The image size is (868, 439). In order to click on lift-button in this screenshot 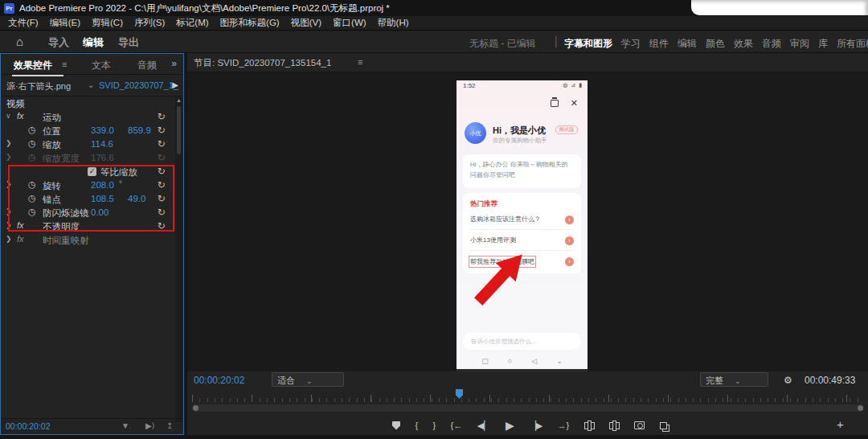, I will do `click(590, 426)`.